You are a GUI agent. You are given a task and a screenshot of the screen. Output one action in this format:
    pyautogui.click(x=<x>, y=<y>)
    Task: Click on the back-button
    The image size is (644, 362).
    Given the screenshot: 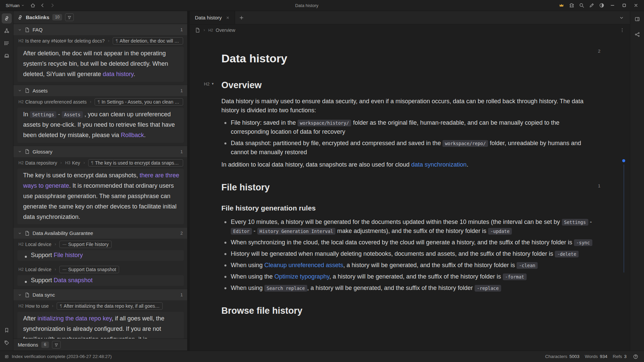 What is the action you would take?
    pyautogui.click(x=42, y=5)
    